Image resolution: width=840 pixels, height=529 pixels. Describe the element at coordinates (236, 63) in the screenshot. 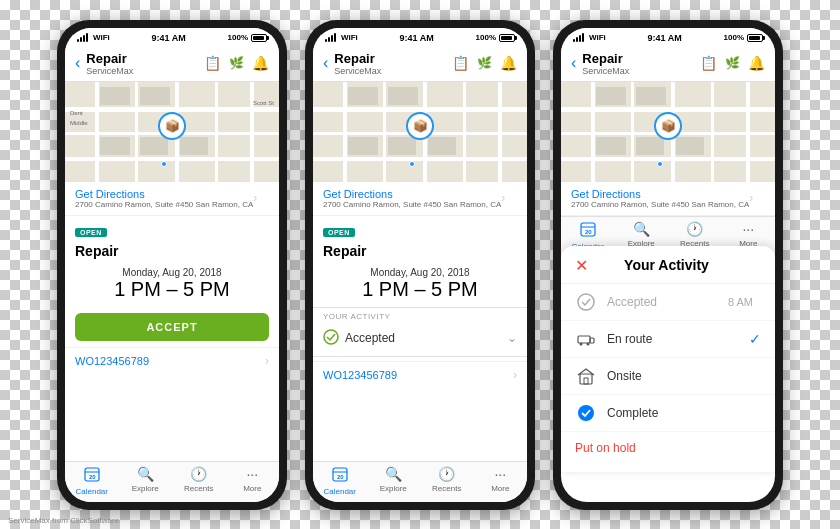

I see `profile-icon-1: 🌿` at that location.